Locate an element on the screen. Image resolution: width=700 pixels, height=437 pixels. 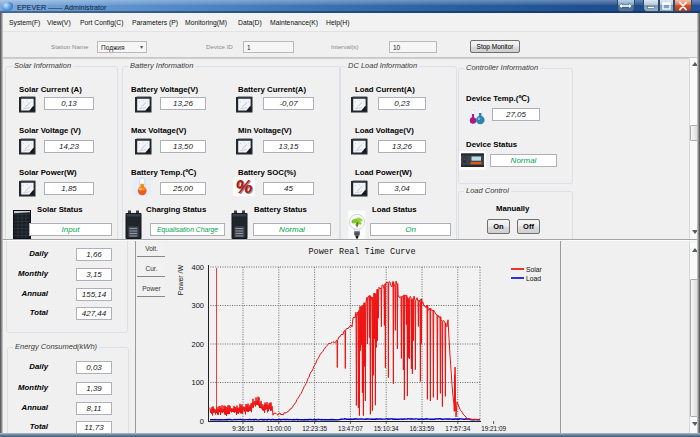
svg-text: 17:57:34 is located at coordinates (458, 428).